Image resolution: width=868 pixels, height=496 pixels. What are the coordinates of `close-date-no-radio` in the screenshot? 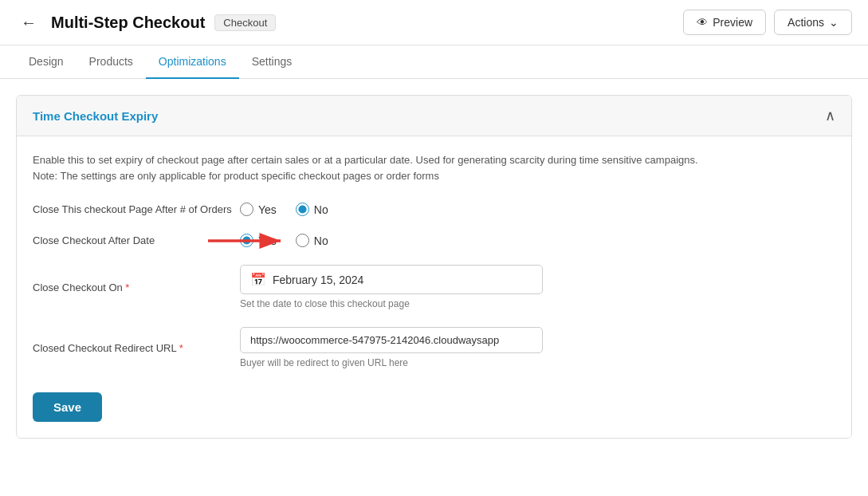 It's located at (303, 241).